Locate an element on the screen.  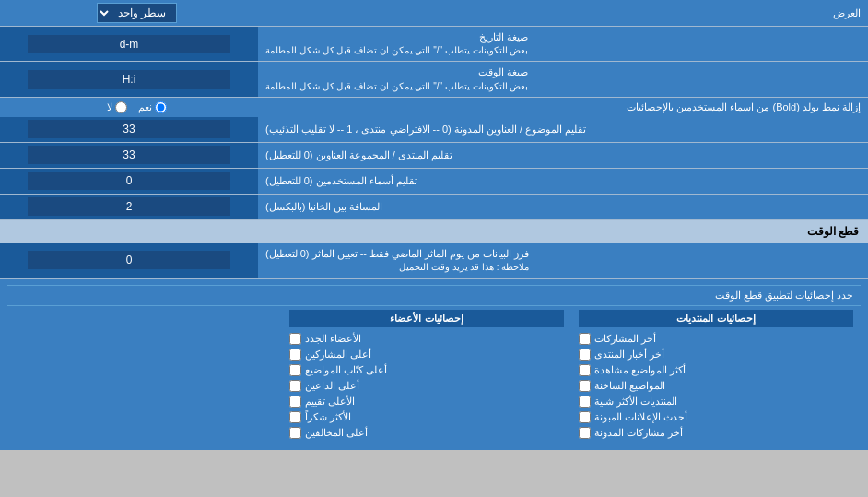
latest-announcements-item: أحدث الإعلانات المبونة is located at coordinates (716, 417).